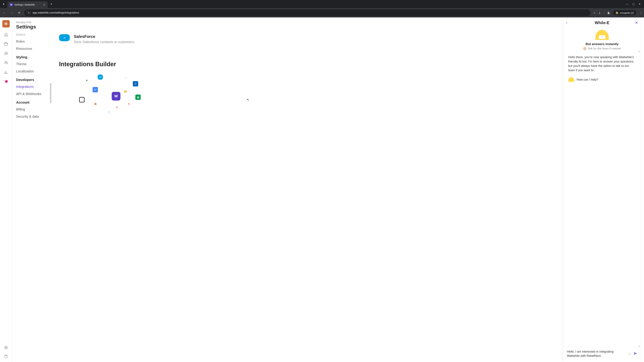 The image size is (644, 362). What do you see at coordinates (630, 354) in the screenshot?
I see `emoji-picker-icon: ☺` at bounding box center [630, 354].